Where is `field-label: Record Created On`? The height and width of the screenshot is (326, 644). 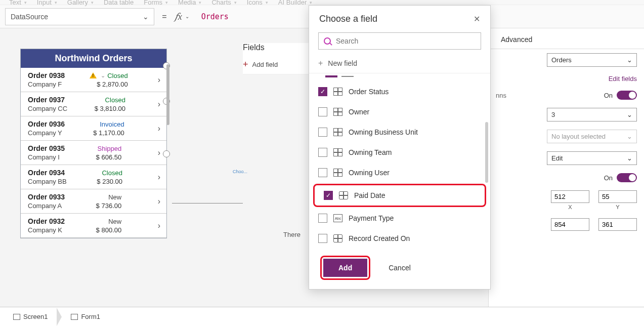
field-label: Record Created On is located at coordinates (379, 238).